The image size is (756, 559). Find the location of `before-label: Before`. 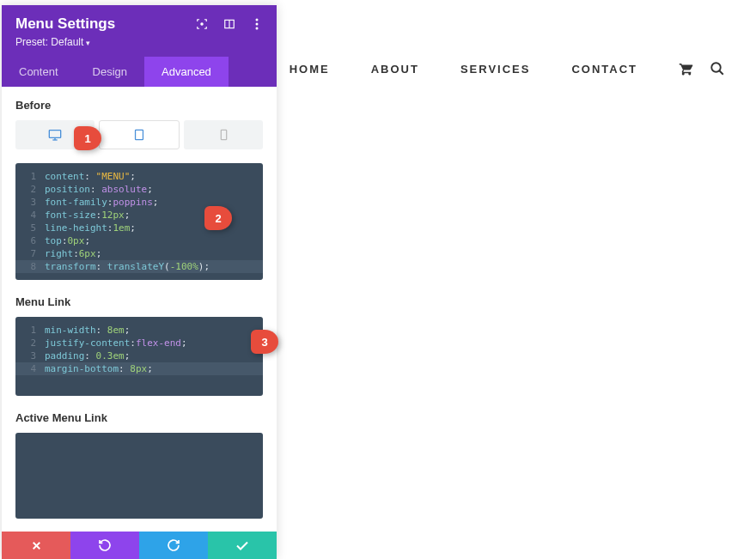

before-label: Before is located at coordinates (139, 105).